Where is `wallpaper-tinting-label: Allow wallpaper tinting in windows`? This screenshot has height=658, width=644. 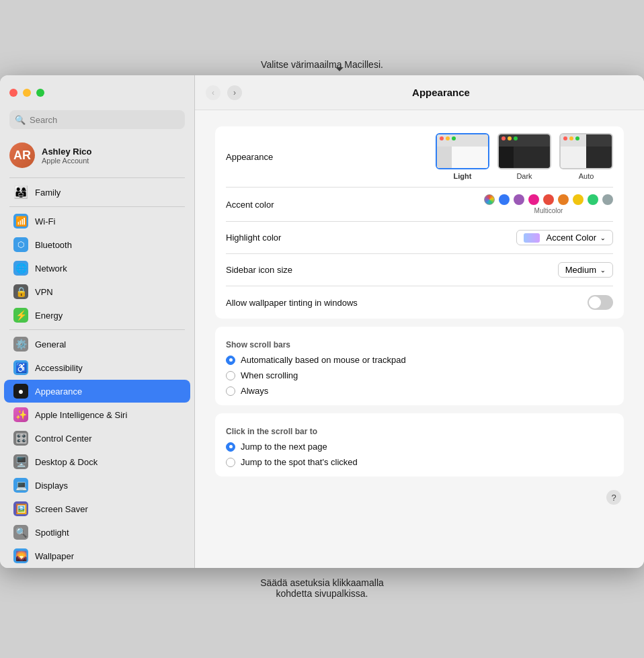
wallpaper-tinting-label: Allow wallpaper tinting in windows is located at coordinates (292, 302).